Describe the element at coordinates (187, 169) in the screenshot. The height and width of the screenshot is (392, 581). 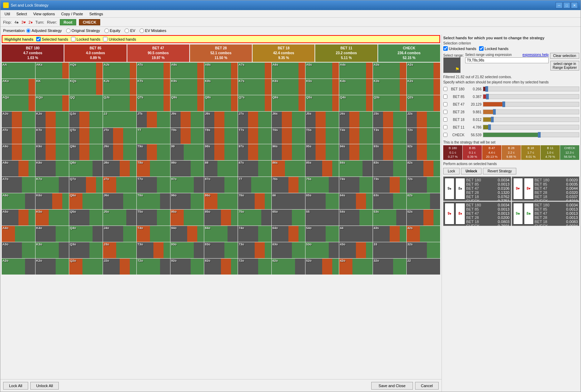
I see `hand-cell: 98o` at that location.